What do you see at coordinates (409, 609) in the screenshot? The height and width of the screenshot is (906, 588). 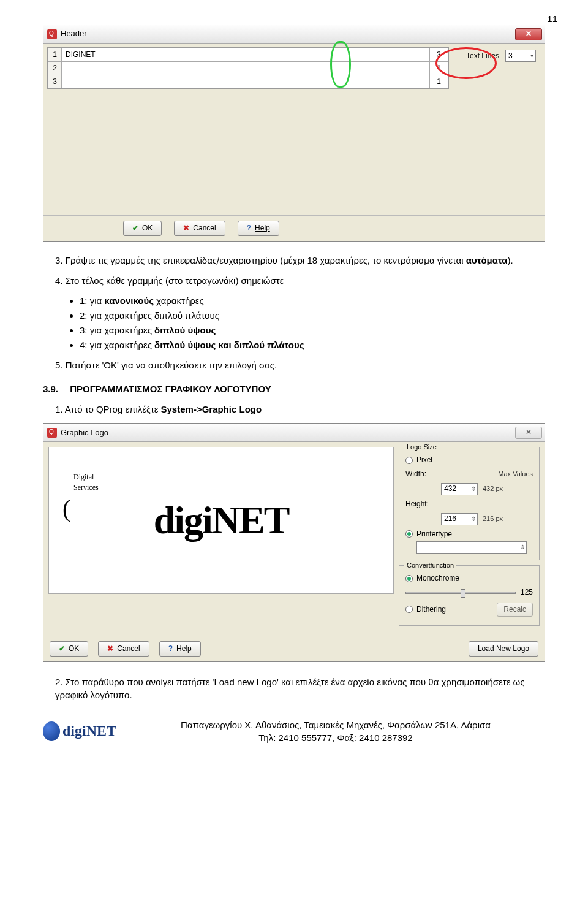 I see `dithering-radio` at bounding box center [409, 609].